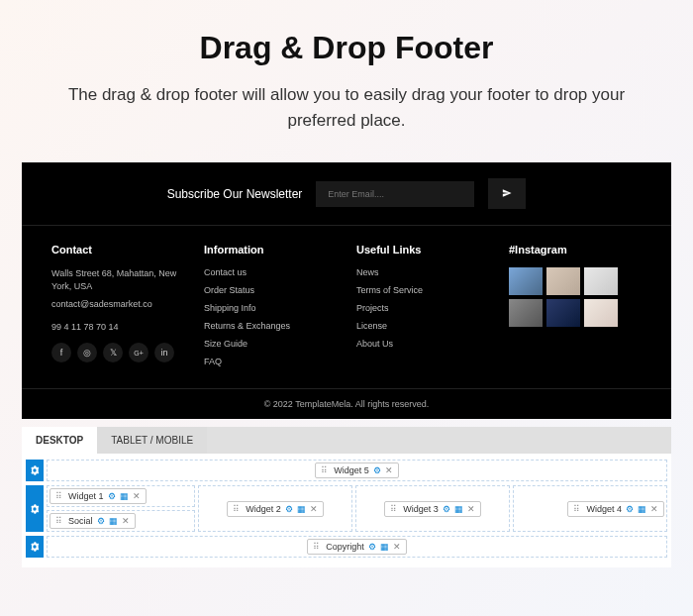 The image size is (693, 616). I want to click on list-item: License, so click(423, 326).